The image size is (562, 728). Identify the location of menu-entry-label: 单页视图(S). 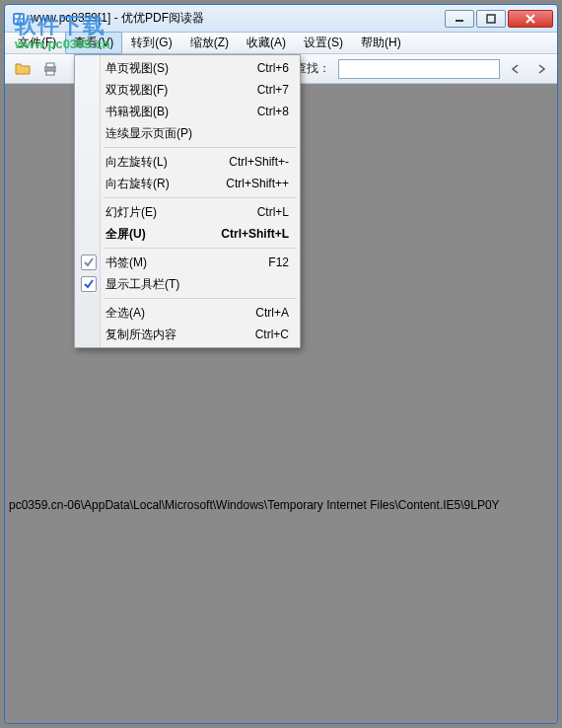
(137, 69).